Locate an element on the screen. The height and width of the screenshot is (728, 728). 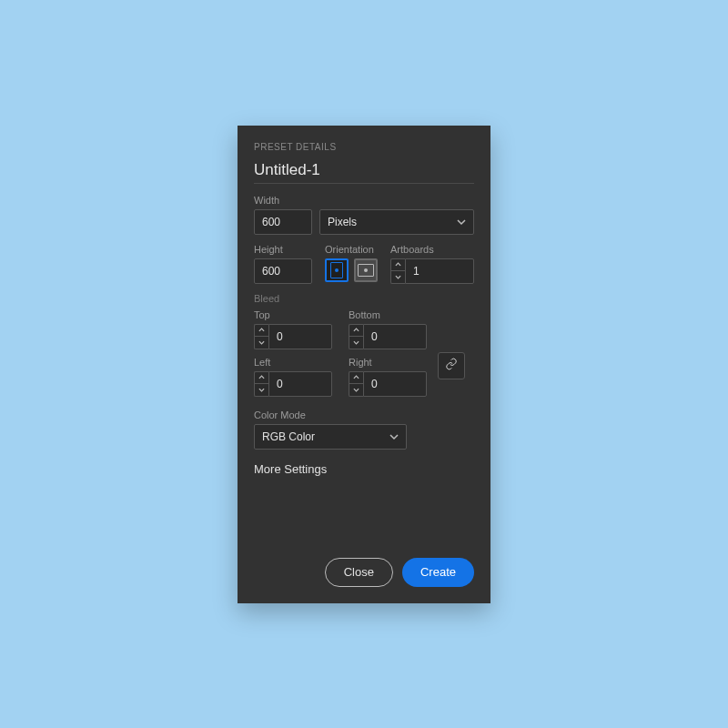
bleed-right-stepper: 0 is located at coordinates (388, 384).